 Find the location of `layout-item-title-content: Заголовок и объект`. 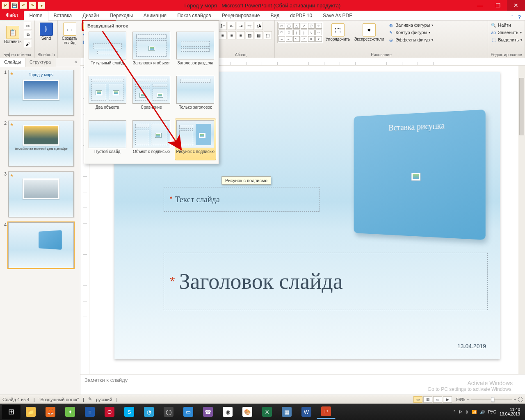

layout-item-title-content: Заголовок и объект is located at coordinates (151, 51).